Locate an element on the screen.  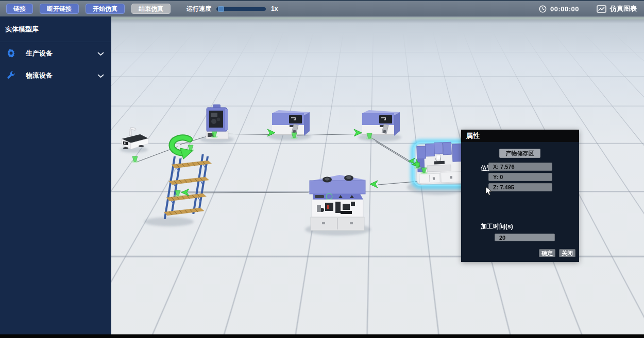
clock-icon is located at coordinates (543, 9).